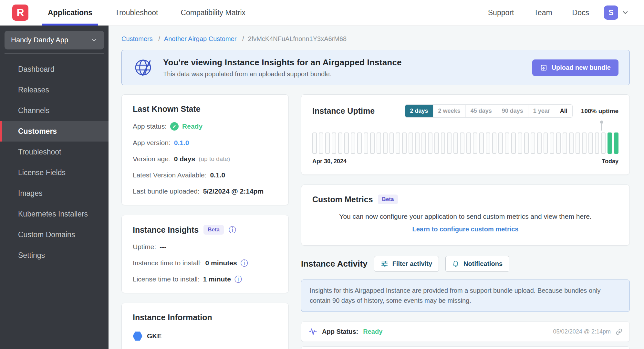 The image size is (644, 349). I want to click on nav-item: Troubleshoot, so click(136, 13).